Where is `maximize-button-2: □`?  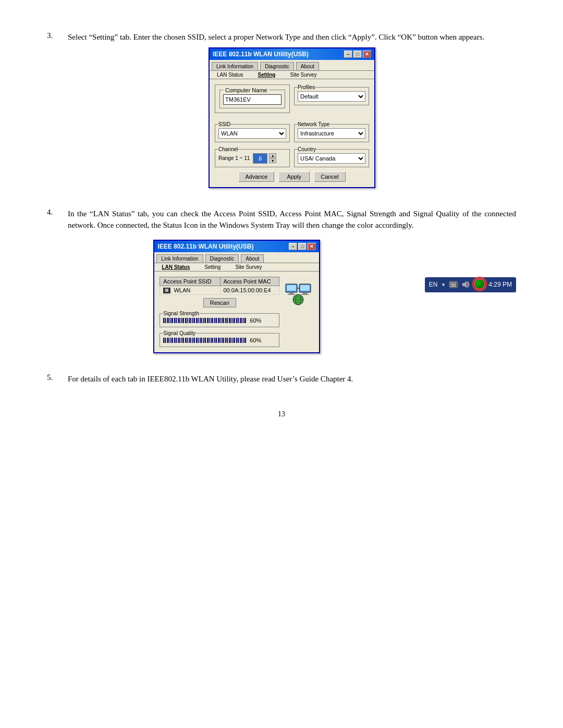 maximize-button-2: □ is located at coordinates (302, 246).